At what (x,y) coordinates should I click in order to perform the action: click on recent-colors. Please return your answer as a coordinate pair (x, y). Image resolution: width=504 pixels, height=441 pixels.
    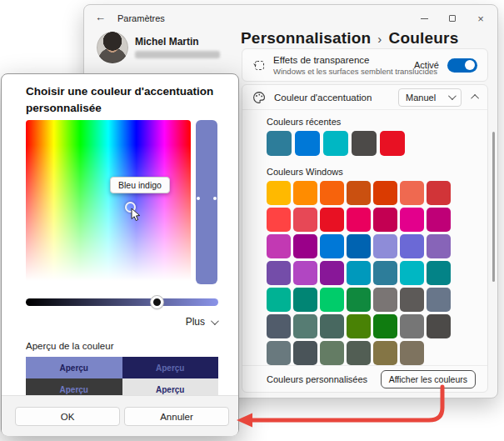
    Looking at the image, I should click on (377, 143).